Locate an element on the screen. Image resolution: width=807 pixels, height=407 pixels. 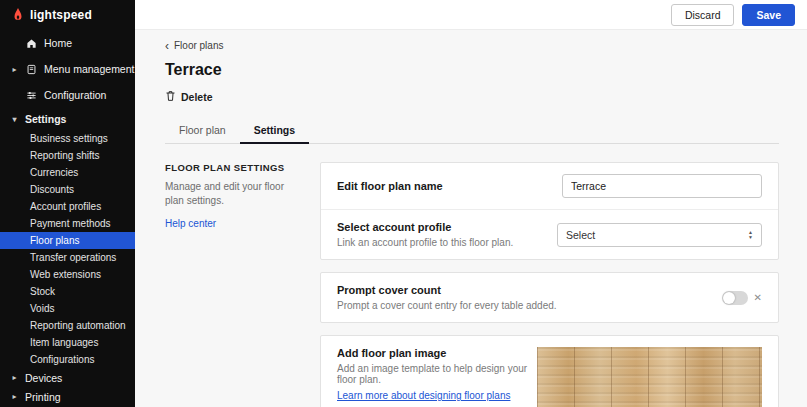
section-heading: FLOOR PLAN SETTINGS is located at coordinates (235, 168).